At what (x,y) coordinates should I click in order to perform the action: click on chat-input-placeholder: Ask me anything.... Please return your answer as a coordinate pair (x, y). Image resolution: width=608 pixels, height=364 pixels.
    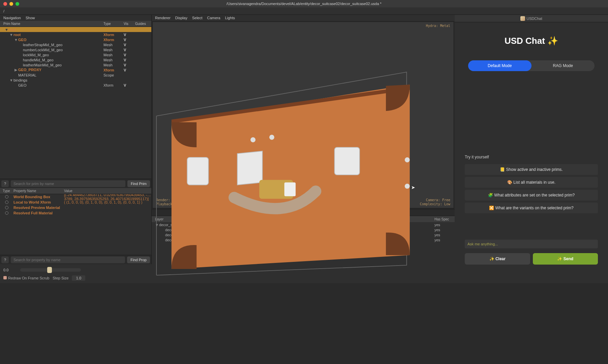
    Looking at the image, I should click on (483, 244).